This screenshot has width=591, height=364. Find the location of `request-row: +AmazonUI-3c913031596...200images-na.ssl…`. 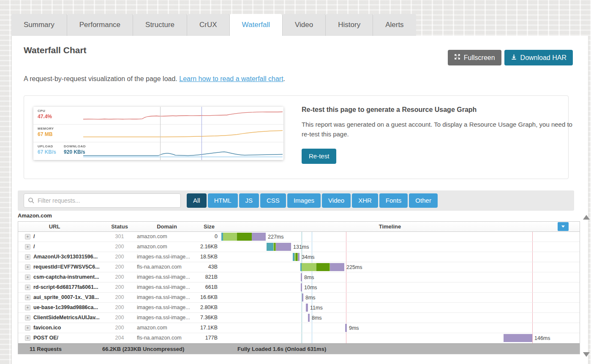

request-row: +AmazonUI-3c913031596...200images-na.ssl… is located at coordinates (299, 257).